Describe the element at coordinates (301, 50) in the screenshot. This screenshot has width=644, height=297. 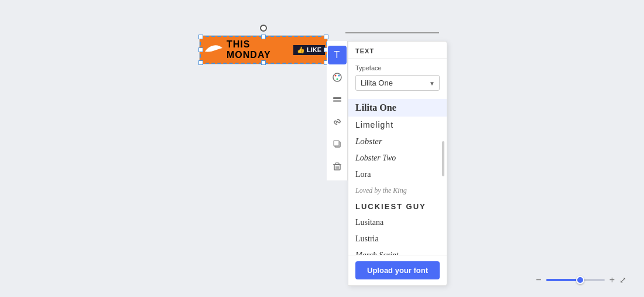
I see `like-icon: 👍` at that location.